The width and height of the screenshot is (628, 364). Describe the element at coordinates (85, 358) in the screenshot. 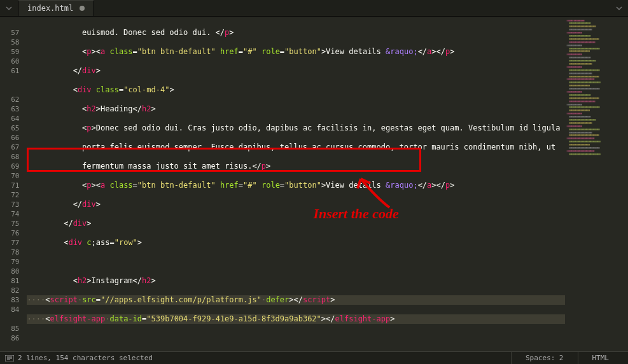

I see `status-selection: 2 lines, 154 characters selected` at that location.